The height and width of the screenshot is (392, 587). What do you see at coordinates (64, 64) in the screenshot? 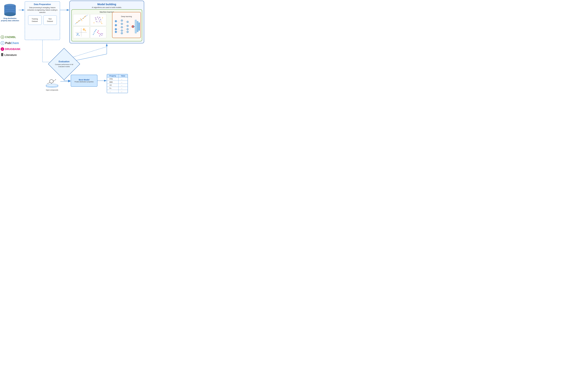
I see `evaluation-content: Evaluation Compare performance of all ev…` at bounding box center [64, 64].